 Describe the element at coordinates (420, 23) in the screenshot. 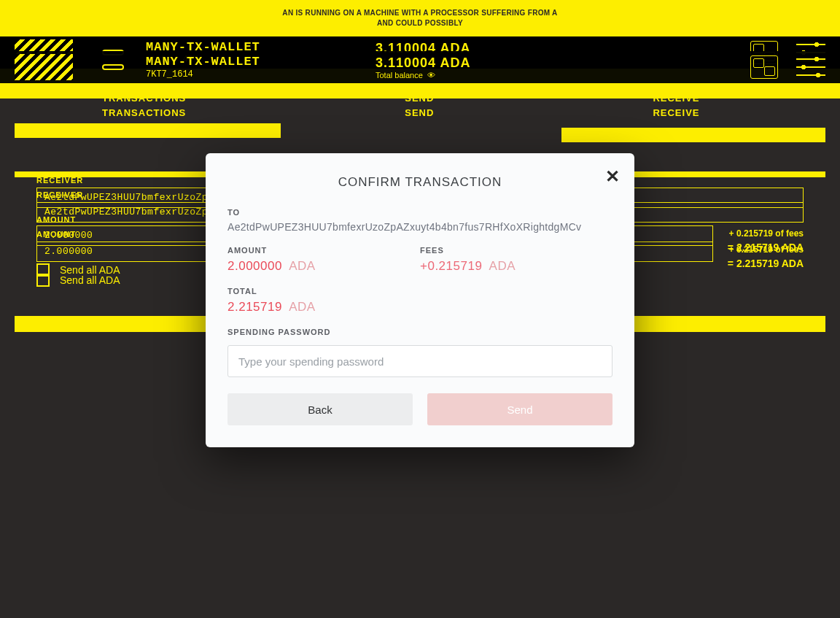

I see `banner-line2: AND COULD POSSIBLY` at that location.